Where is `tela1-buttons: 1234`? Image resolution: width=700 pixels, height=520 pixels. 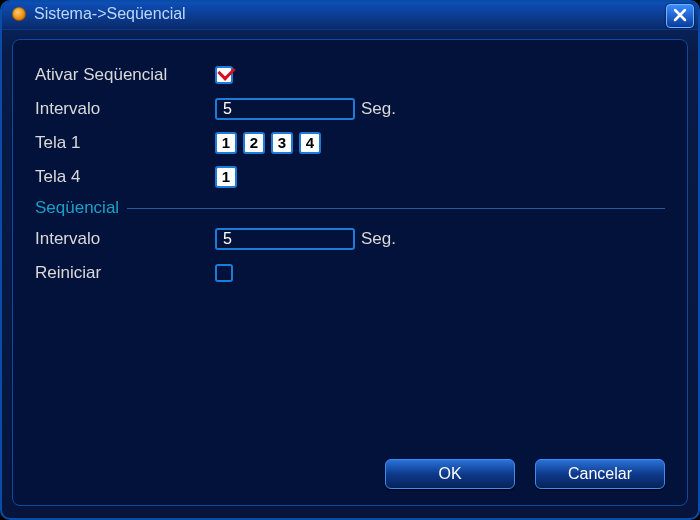
tela1-buttons: 1234 is located at coordinates (268, 143).